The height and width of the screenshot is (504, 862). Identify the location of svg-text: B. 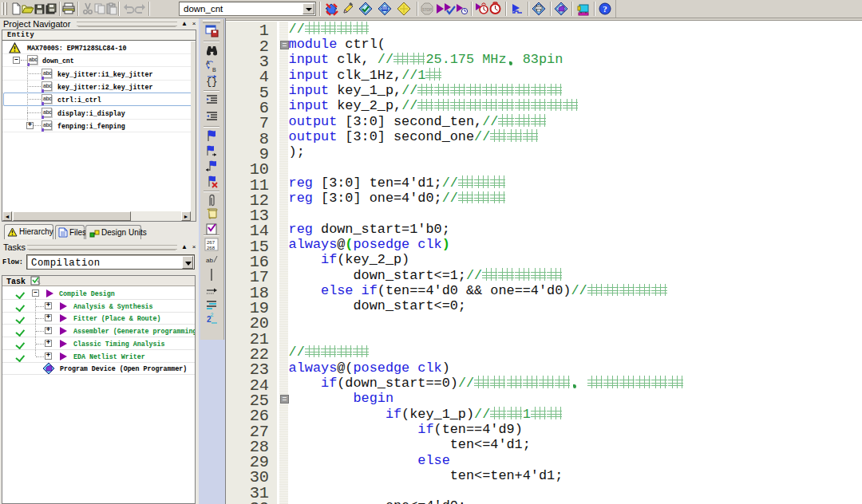
(214, 70).